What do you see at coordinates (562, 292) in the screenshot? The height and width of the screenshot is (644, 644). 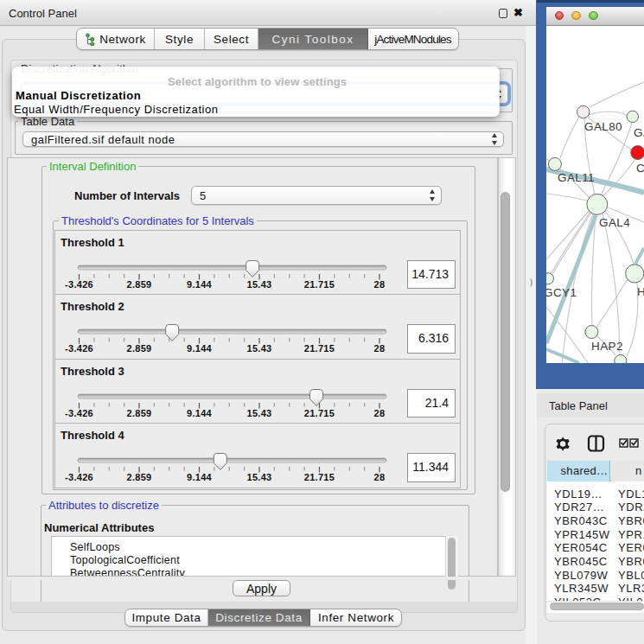 I see `svg-text: GCY1` at bounding box center [562, 292].